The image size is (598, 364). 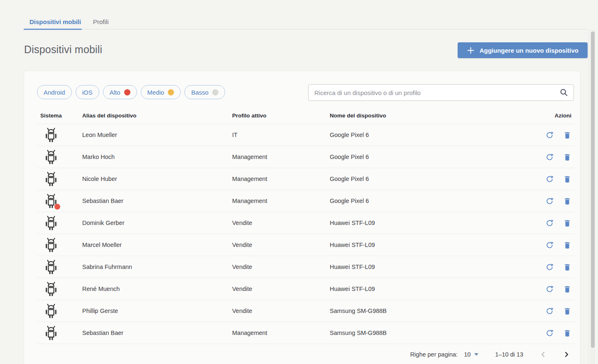 I want to click on table-row: Sabrina Fuhrmann Vendite Huawei STF-L09, so click(x=306, y=266).